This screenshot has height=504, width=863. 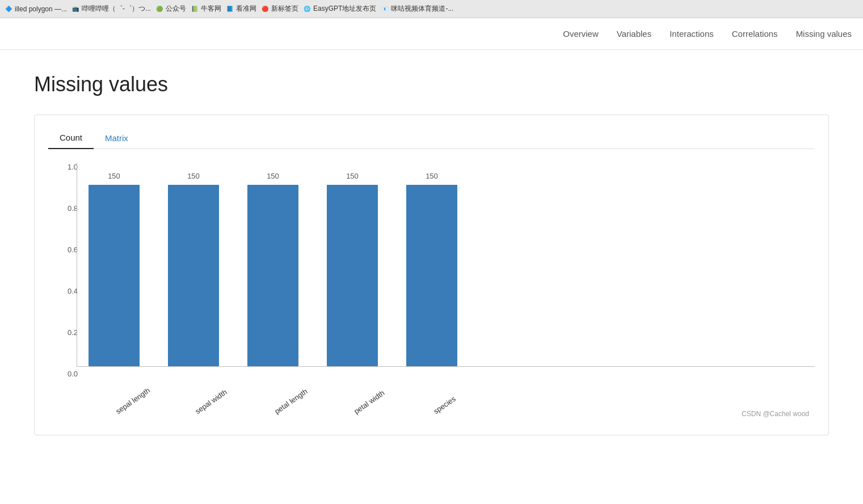 What do you see at coordinates (41, 9) in the screenshot?
I see `tab-label-polygon: illed polygon —...` at bounding box center [41, 9].